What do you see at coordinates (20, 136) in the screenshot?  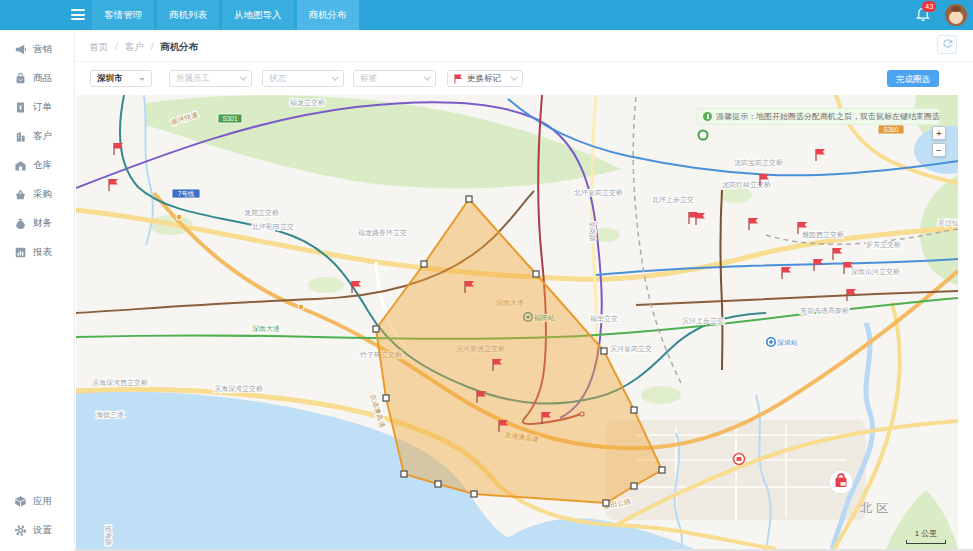 I see `building-icon` at bounding box center [20, 136].